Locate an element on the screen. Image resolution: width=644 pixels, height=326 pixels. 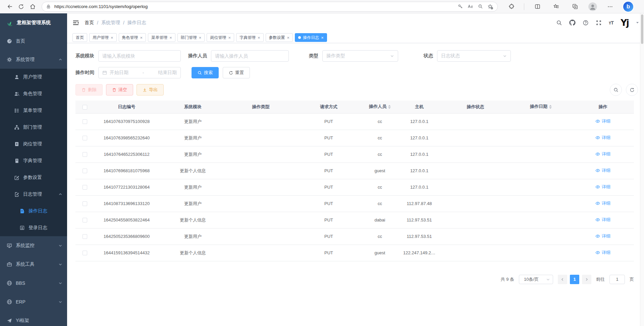
profile-avatar is located at coordinates (593, 7).